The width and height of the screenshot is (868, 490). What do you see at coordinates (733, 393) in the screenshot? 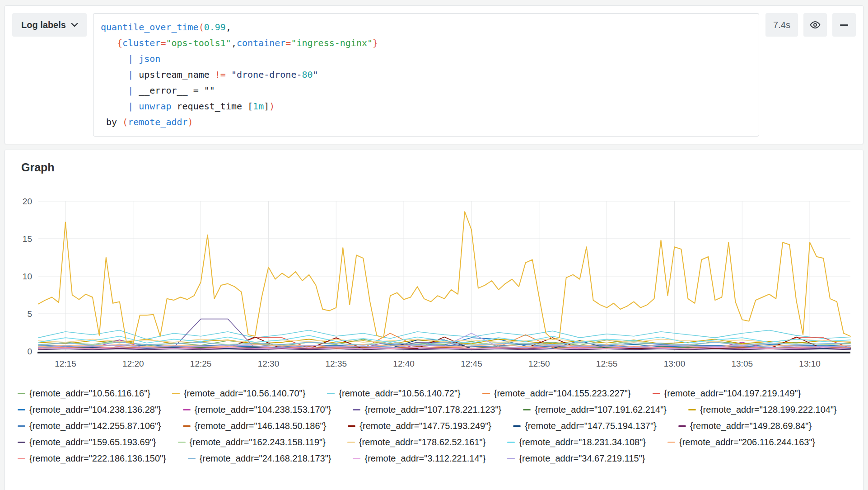
I see `legend-label: {remote_addr="104.197.219.149"}` at bounding box center [733, 393].